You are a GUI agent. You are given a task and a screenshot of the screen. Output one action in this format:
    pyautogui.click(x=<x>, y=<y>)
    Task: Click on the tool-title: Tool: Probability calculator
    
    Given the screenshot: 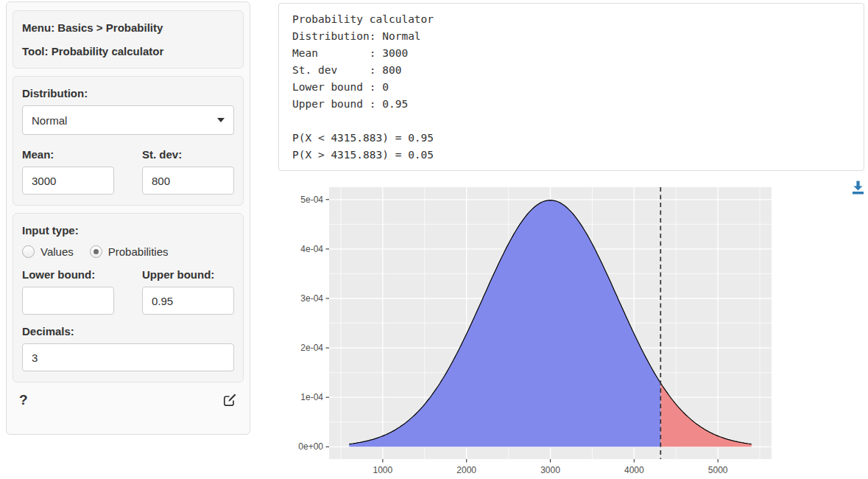 What is the action you would take?
    pyautogui.click(x=128, y=52)
    